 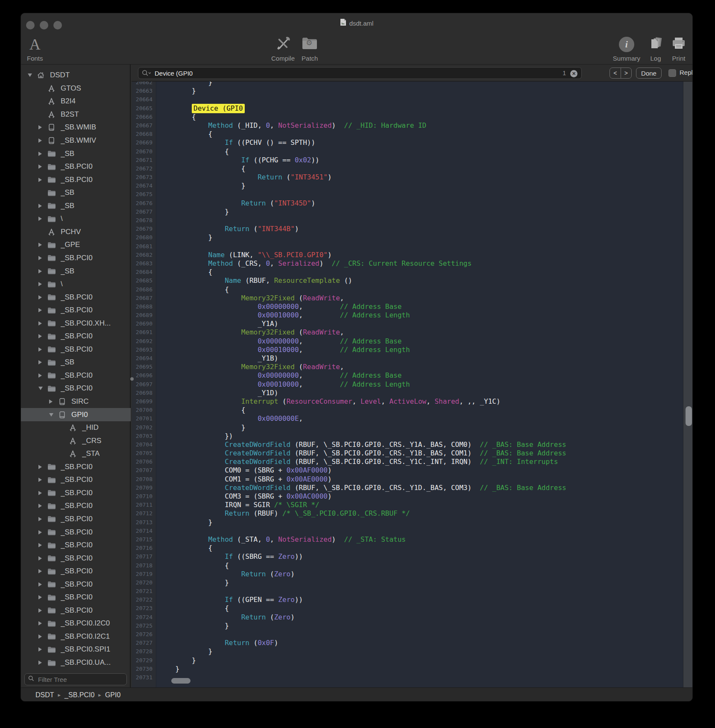 What do you see at coordinates (76, 232) in the screenshot?
I see `sidebar-item-pchv: PCHV` at bounding box center [76, 232].